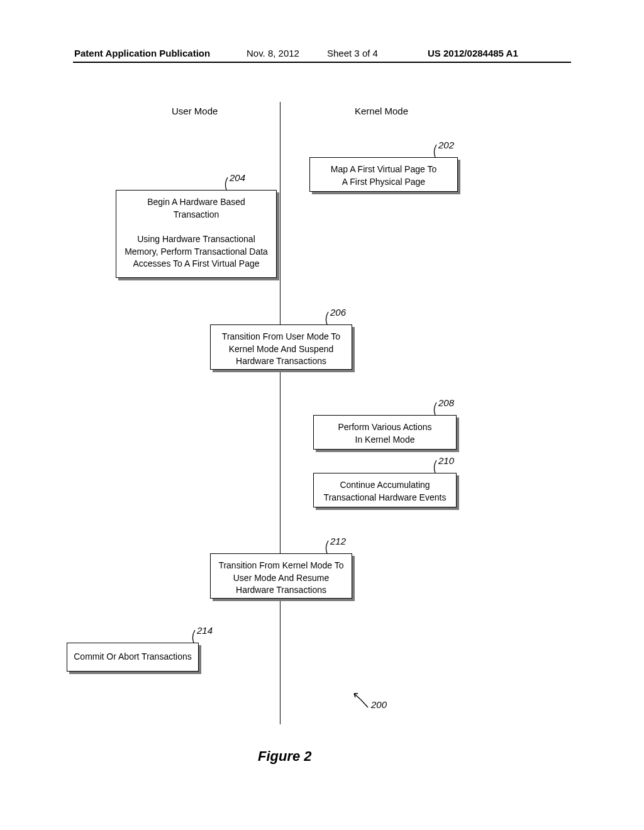 The height and width of the screenshot is (830, 644). Describe the element at coordinates (280, 413) in the screenshot. I see `vertical-divider` at that location.